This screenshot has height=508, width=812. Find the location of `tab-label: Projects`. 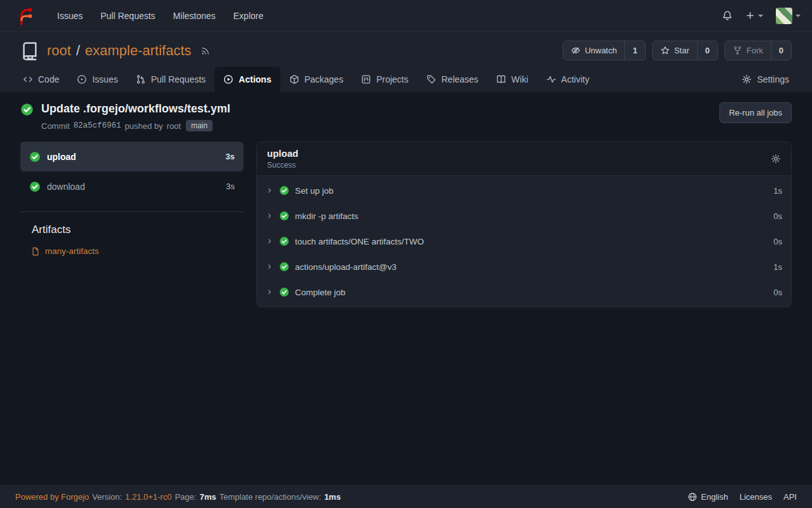

tab-label: Projects is located at coordinates (392, 79).